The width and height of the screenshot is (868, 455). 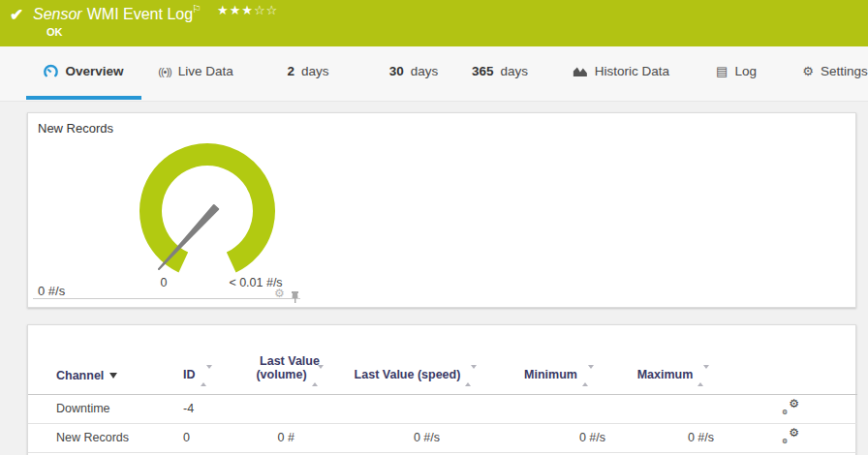 I want to click on tab-label: Historic Data, so click(x=632, y=72).